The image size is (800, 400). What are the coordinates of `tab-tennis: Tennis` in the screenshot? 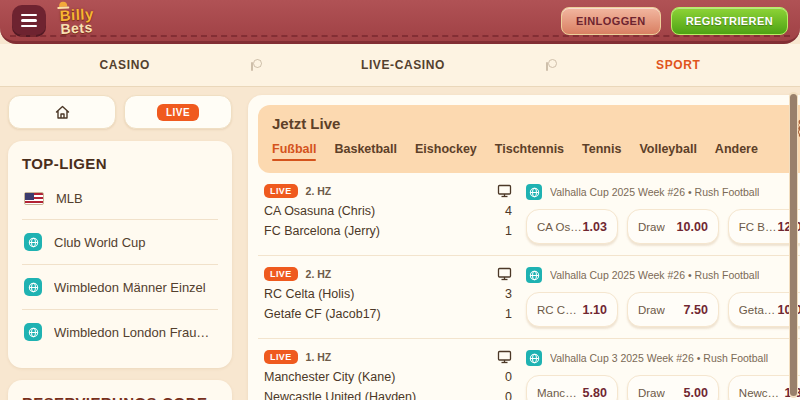 It's located at (602, 152).